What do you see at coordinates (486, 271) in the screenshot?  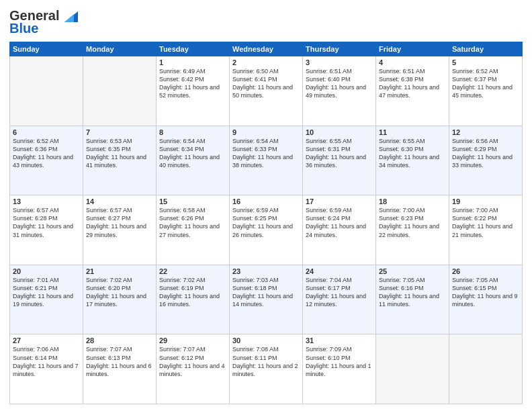 I see `day-number: 26` at bounding box center [486, 271].